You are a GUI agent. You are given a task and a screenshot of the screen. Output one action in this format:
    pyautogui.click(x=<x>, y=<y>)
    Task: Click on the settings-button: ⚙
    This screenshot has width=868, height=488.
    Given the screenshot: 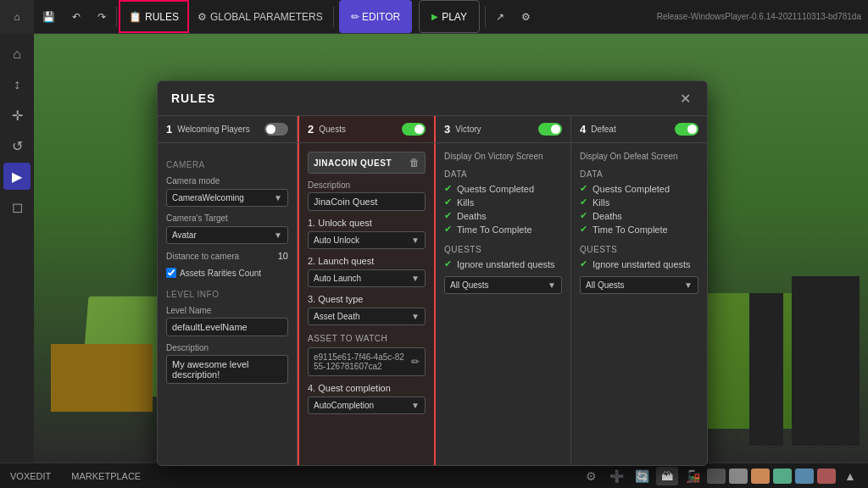 What is the action you would take?
    pyautogui.click(x=526, y=17)
    